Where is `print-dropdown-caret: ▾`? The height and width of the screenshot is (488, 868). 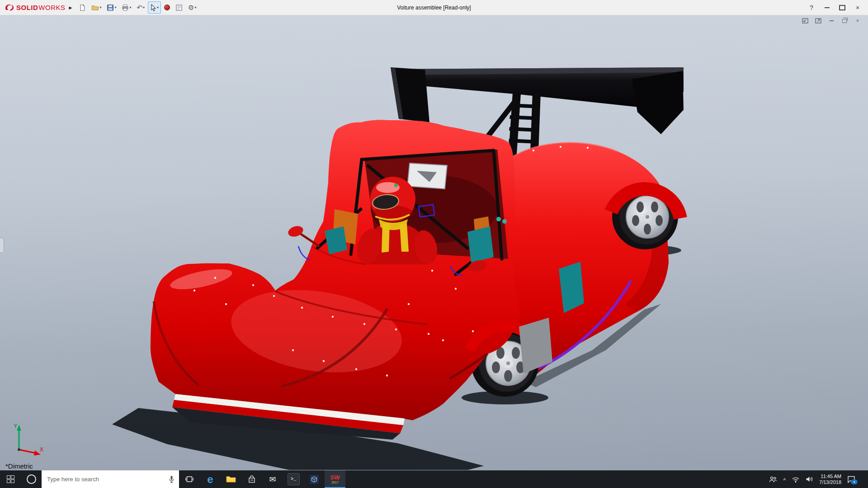
print-dropdown-caret: ▾ is located at coordinates (130, 7).